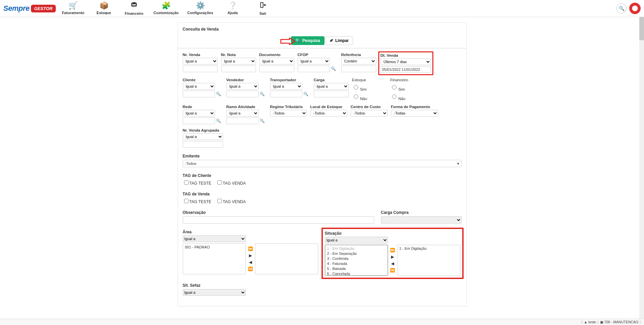  Describe the element at coordinates (331, 86) in the screenshot. I see `carga-op: Igual a` at that location.